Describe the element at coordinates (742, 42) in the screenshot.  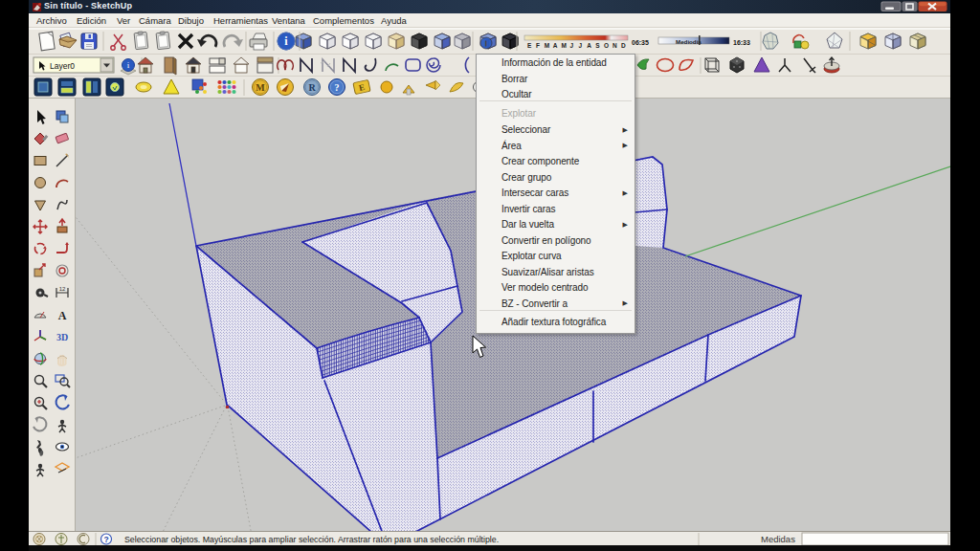
I see `svg-text: 16:33` at that location.